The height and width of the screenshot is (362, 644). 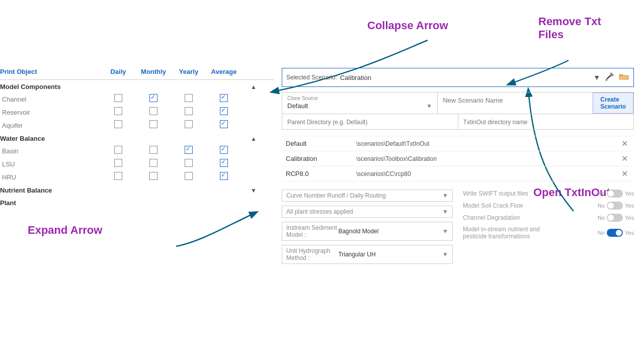 What do you see at coordinates (445, 231) in the screenshot?
I see `sediment-model-arrow: ▼` at bounding box center [445, 231].